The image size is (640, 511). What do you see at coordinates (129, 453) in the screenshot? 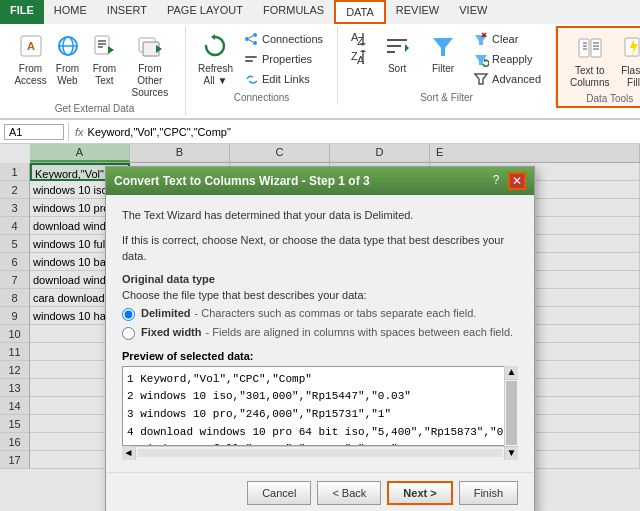
I see `hscroll-left: ◄` at bounding box center [129, 453].